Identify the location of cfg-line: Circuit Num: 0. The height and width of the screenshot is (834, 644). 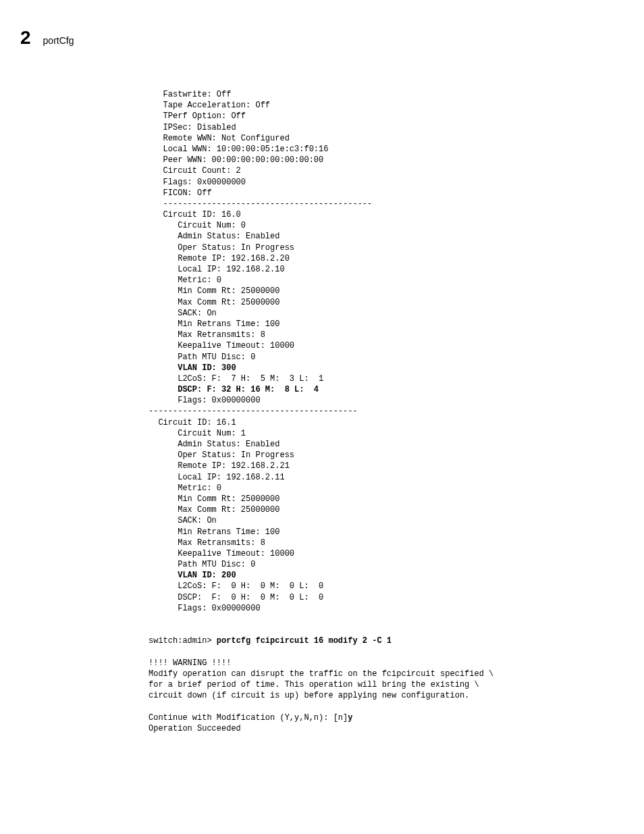
(197, 226).